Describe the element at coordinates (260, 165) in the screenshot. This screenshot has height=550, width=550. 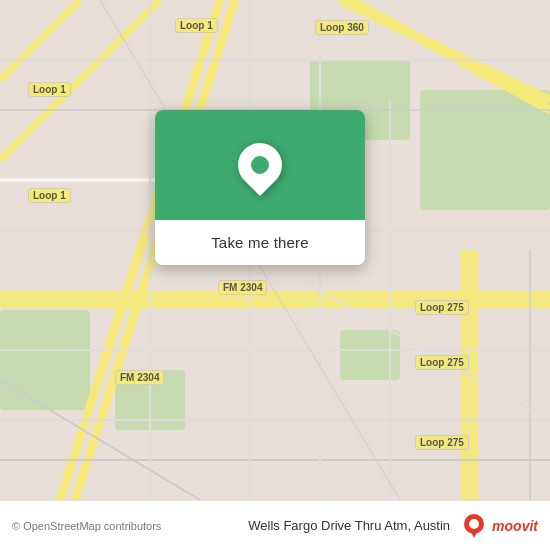
I see `location-pin` at that location.